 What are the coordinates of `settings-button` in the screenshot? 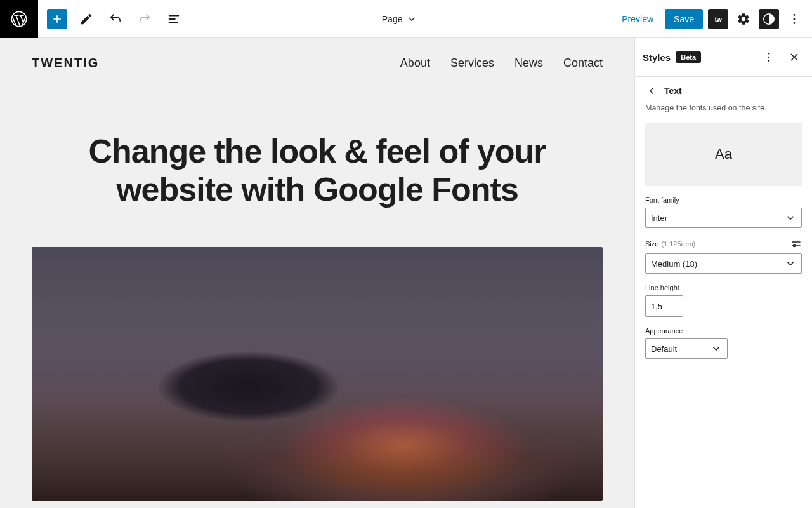 It's located at (743, 19).